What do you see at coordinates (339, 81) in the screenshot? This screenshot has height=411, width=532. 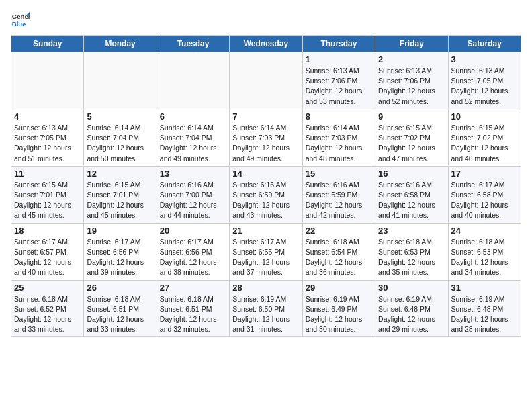 I see `calendar-cell: 1Sunrise: 6:13 AM Sunset: 7:06 PM Daylig…` at bounding box center [339, 81].